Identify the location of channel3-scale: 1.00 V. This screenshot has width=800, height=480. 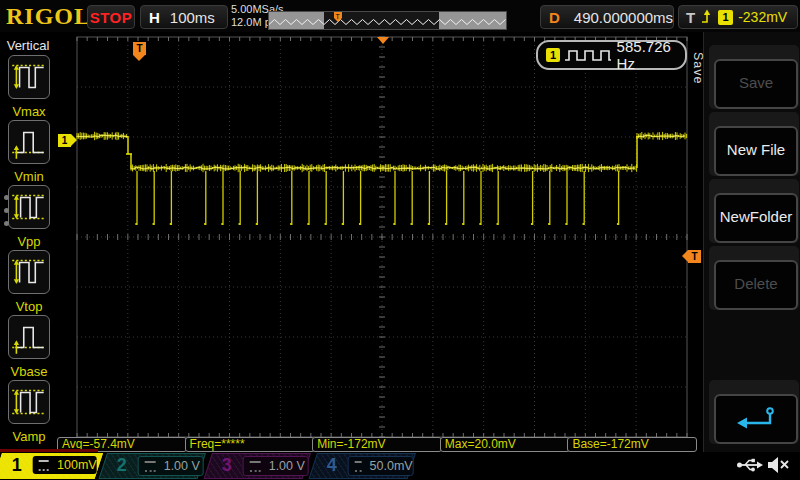
(287, 466).